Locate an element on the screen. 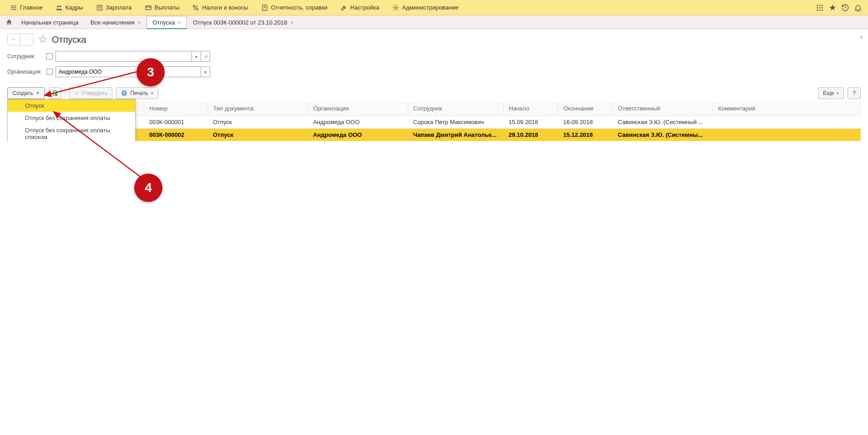 The height and width of the screenshot is (435, 868). dropdown-item-otpusk-bez-list: Отпуск без сохранения оплаты списком is located at coordinates (71, 133).